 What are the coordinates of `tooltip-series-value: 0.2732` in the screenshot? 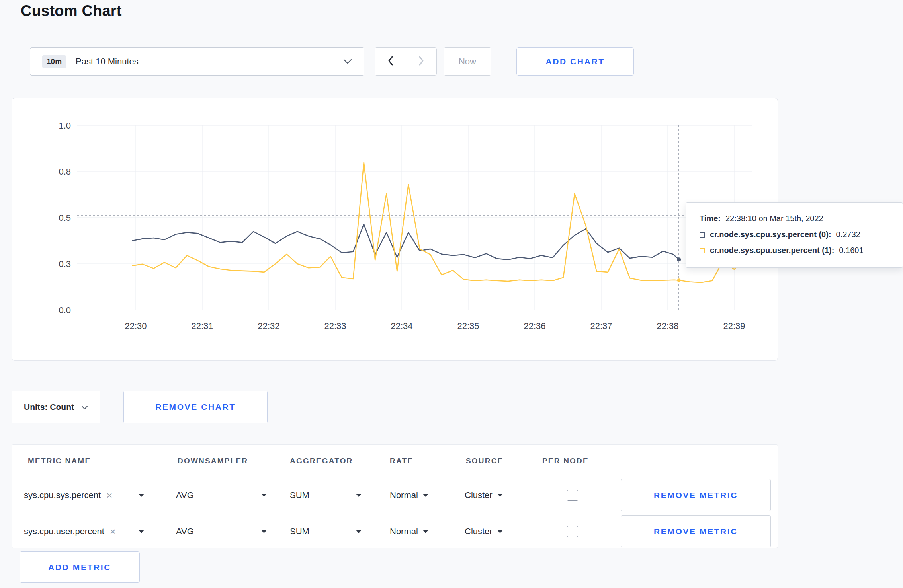 It's located at (848, 235).